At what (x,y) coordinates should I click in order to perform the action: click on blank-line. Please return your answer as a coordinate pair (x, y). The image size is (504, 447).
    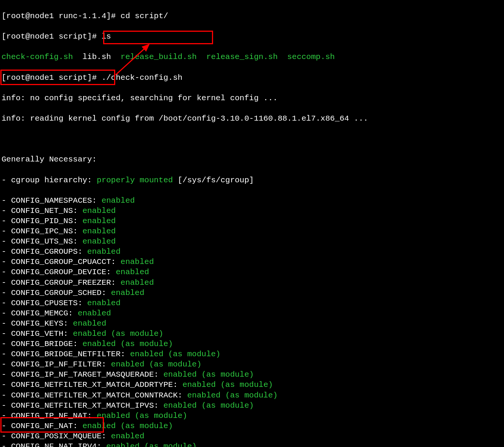
    Looking at the image, I should click on (252, 139).